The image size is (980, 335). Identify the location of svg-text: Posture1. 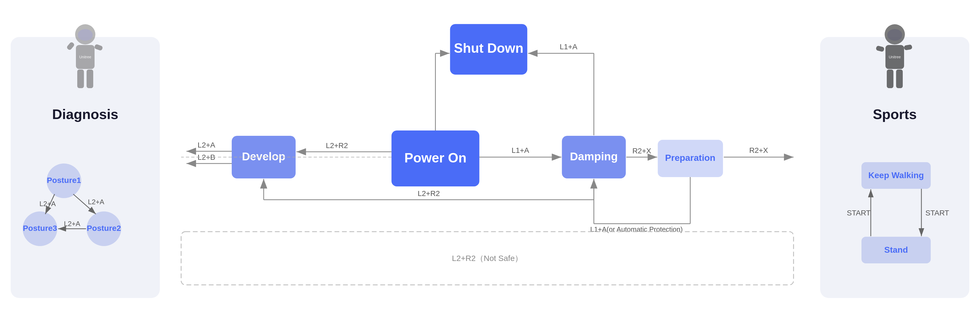
(64, 180).